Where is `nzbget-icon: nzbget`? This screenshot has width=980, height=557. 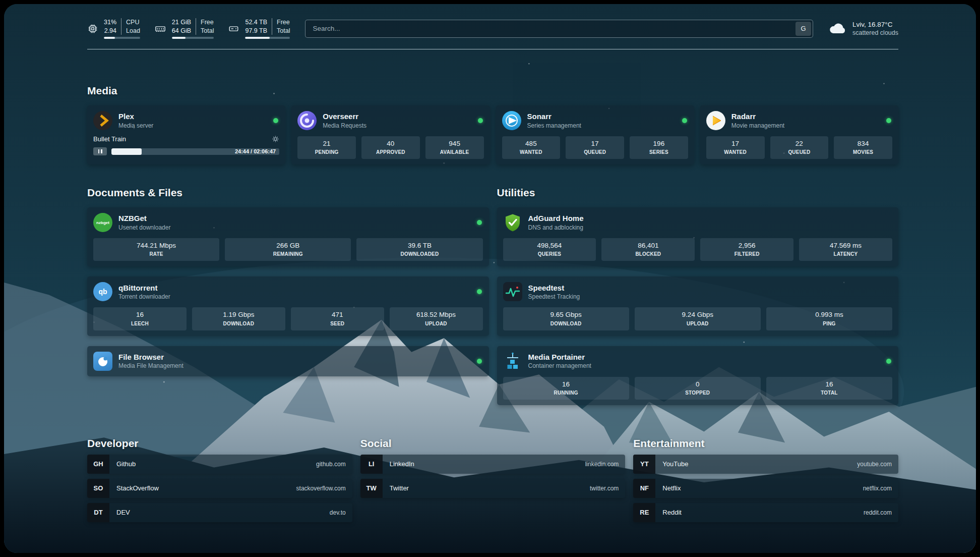 nzbget-icon: nzbget is located at coordinates (103, 222).